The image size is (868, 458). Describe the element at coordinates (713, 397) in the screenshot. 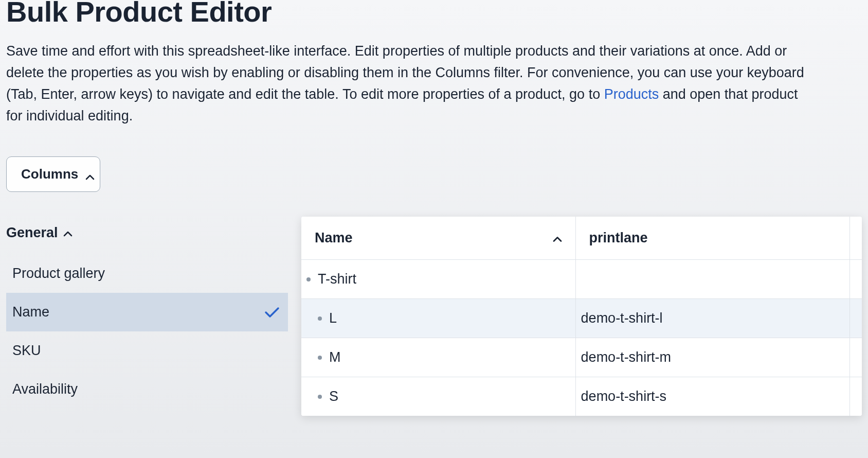

I see `cell-printlane: demo-t-shirt-s` at that location.